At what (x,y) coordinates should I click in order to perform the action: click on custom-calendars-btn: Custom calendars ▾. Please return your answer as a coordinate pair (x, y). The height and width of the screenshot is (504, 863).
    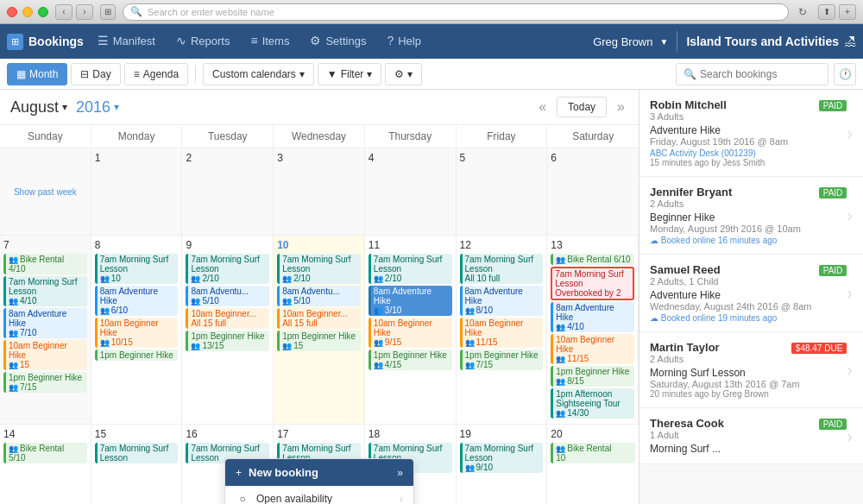
    Looking at the image, I should click on (259, 74).